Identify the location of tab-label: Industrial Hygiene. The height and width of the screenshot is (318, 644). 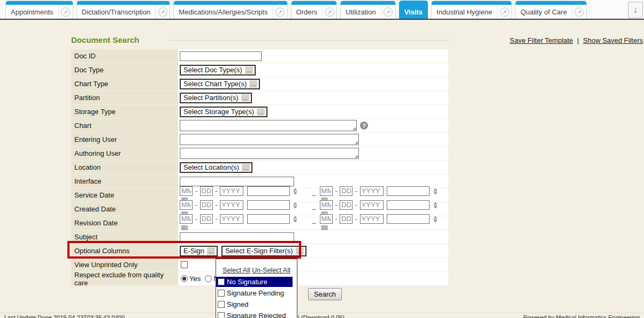
(464, 12).